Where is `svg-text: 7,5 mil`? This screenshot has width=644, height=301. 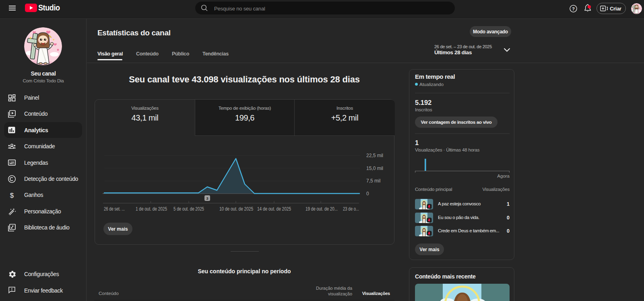
svg-text: 7,5 mil is located at coordinates (374, 181).